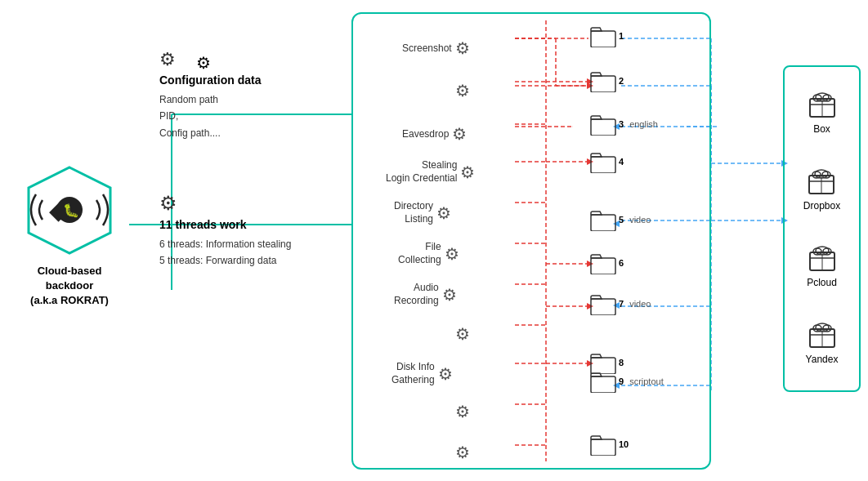  Describe the element at coordinates (422, 171) in the screenshot. I see `stealing-label: StealingLogin Credential` at that location.